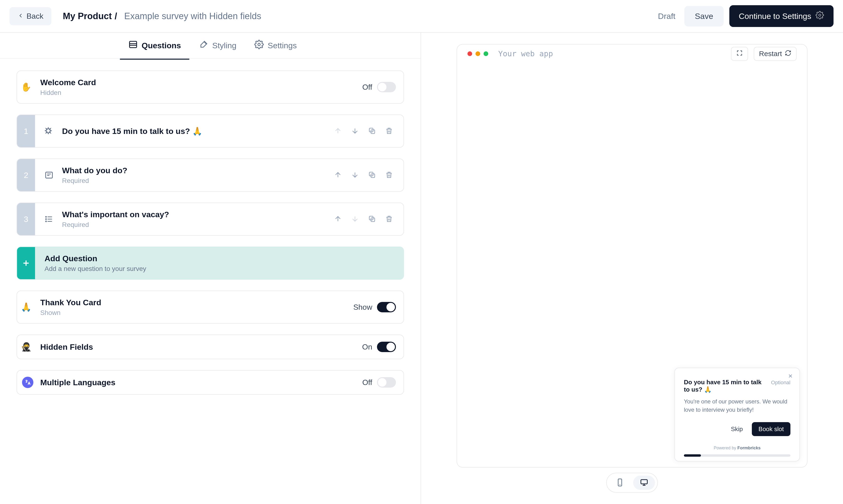 This screenshot has width=843, height=504. I want to click on tab-questions: Questions, so click(155, 46).